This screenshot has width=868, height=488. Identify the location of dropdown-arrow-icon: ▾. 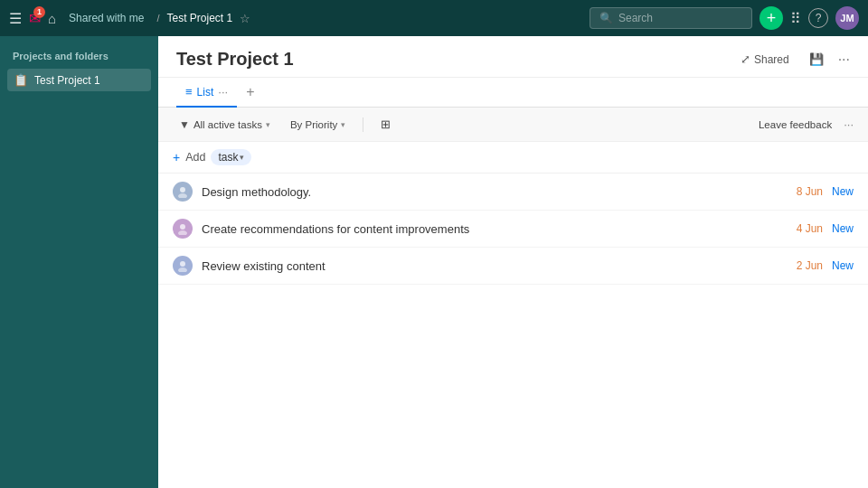
(242, 157).